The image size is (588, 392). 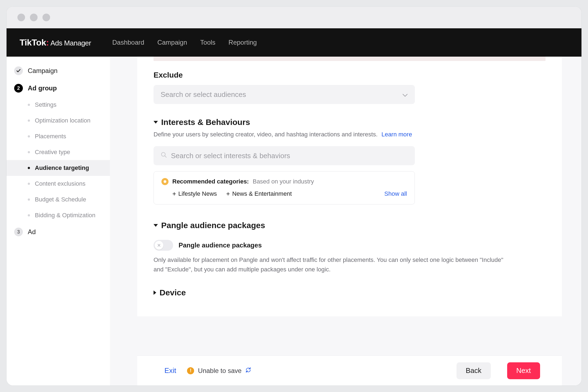 What do you see at coordinates (474, 371) in the screenshot?
I see `back-button: Back` at bounding box center [474, 371].